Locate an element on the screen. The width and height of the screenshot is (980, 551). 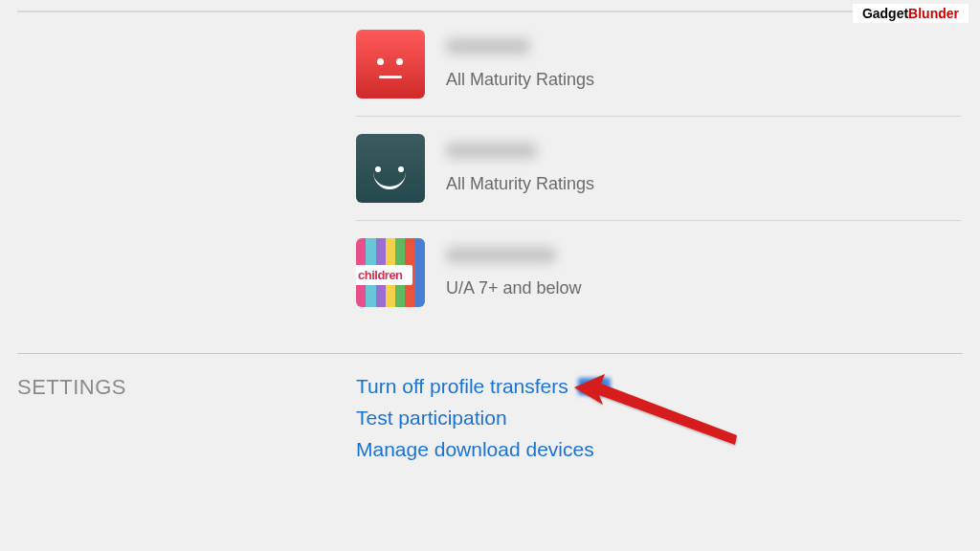
profile-info: U/A 7+ and below is located at coordinates (703, 273).